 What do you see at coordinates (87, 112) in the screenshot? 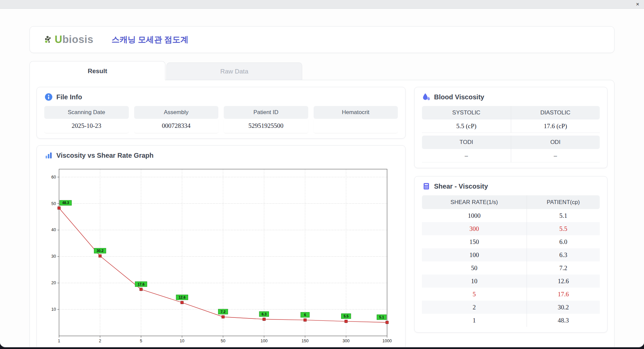
I see `field-label: Scanning Date` at bounding box center [87, 112].